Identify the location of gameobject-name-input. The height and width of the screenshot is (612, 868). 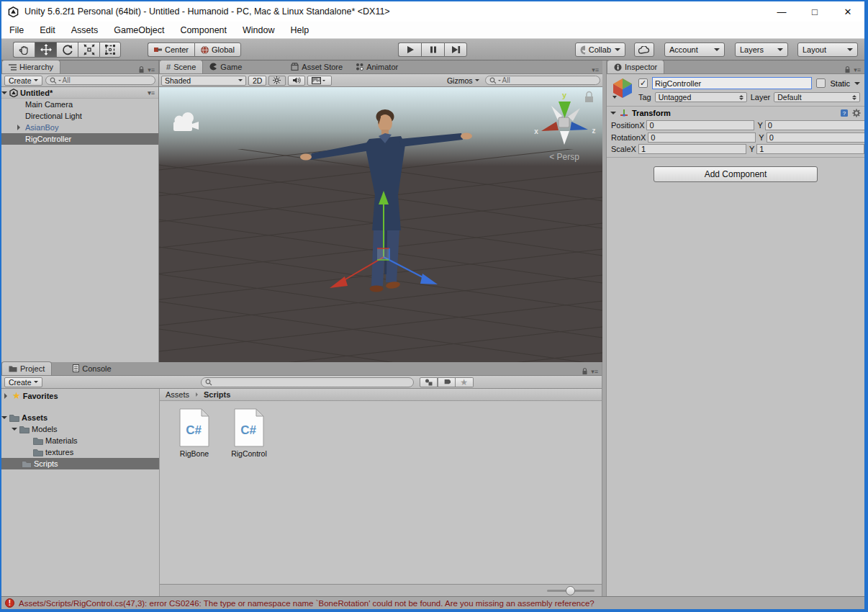
(732, 84).